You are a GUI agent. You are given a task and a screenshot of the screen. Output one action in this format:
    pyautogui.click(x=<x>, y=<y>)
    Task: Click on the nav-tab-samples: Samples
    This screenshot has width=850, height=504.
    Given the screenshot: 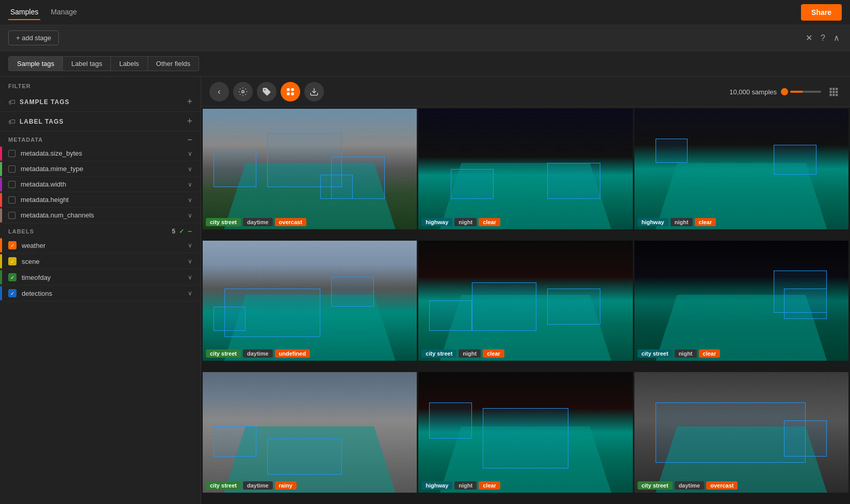 What is the action you would take?
    pyautogui.click(x=24, y=12)
    